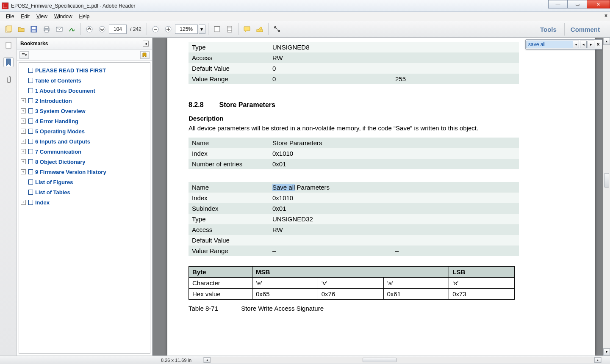 The width and height of the screenshot is (610, 364). I want to click on find-prev-icon: ◂, so click(583, 44).